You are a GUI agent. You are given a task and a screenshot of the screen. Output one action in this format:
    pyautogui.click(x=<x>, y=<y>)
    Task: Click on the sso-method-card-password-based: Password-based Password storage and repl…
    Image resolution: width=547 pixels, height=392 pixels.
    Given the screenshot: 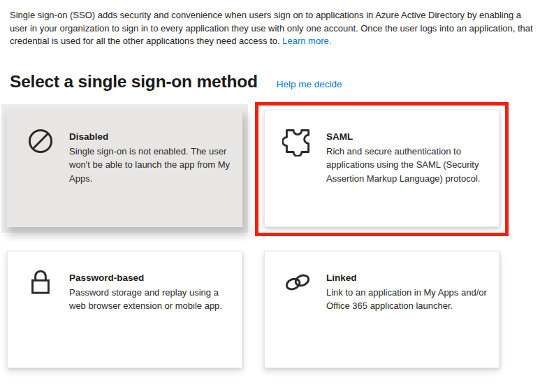 What is the action you would take?
    pyautogui.click(x=124, y=310)
    